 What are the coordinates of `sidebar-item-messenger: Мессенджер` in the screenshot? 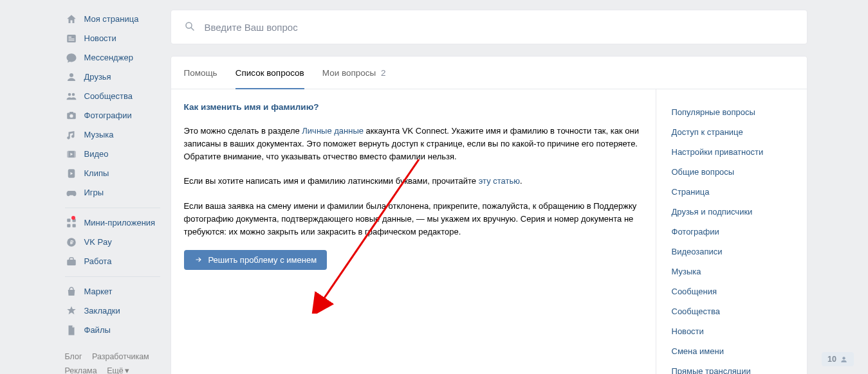 It's located at (113, 58).